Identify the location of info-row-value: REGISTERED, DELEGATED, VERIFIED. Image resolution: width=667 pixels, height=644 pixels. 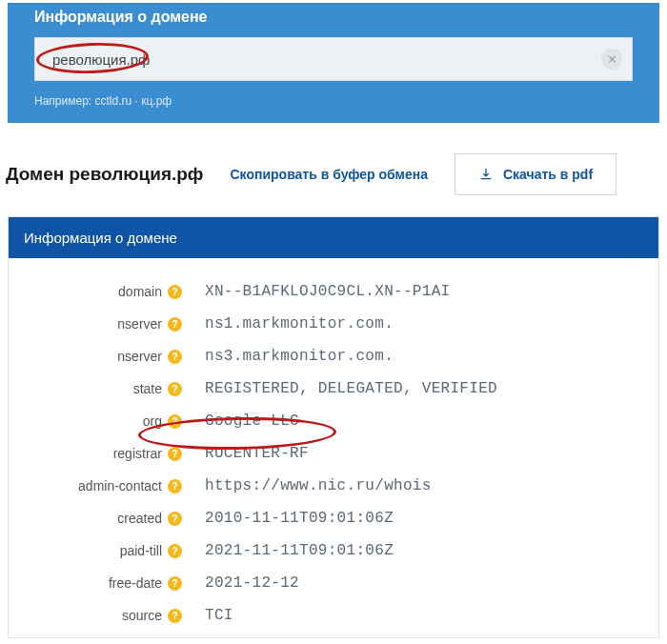
(343, 389).